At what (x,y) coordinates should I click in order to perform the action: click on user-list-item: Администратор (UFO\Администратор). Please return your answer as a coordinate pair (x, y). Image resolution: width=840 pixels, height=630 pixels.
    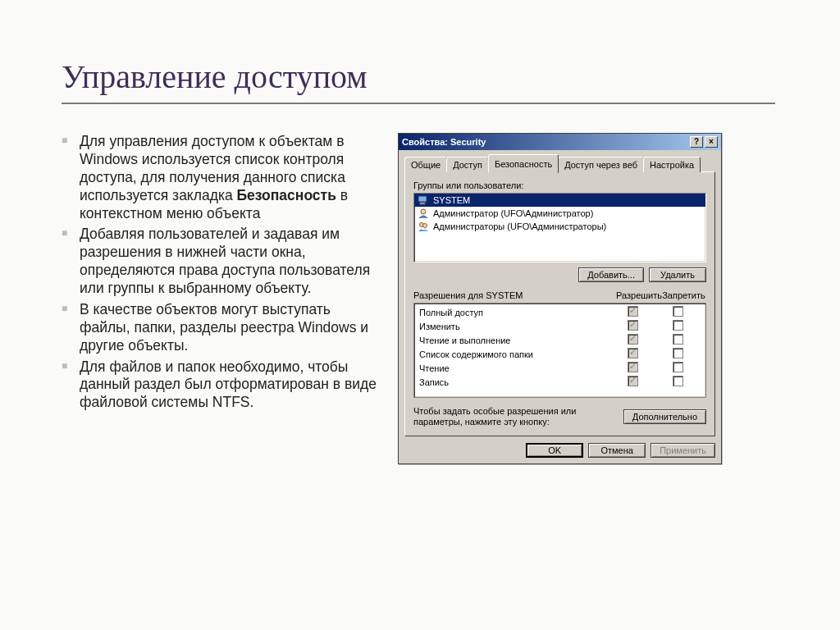
    Looking at the image, I should click on (559, 213).